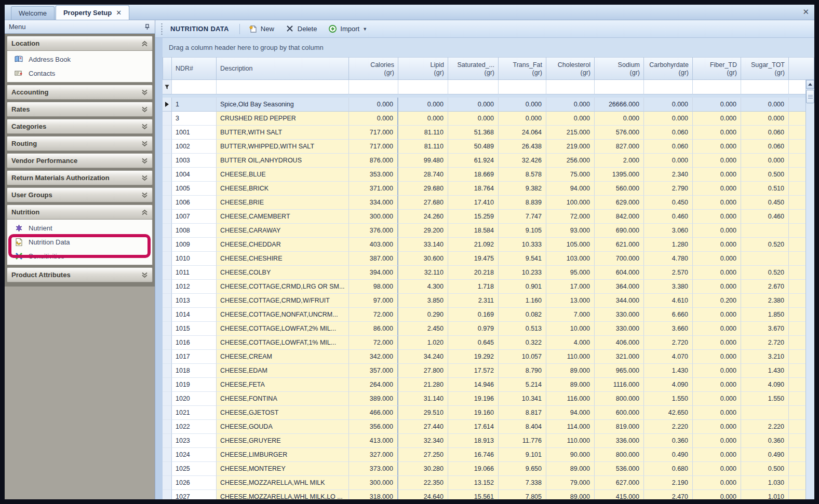  Describe the element at coordinates (488, 161) in the screenshot. I see `table-row: 1003BUTTER OIL,ANHYDROUS876.00099.48061.…` at that location.